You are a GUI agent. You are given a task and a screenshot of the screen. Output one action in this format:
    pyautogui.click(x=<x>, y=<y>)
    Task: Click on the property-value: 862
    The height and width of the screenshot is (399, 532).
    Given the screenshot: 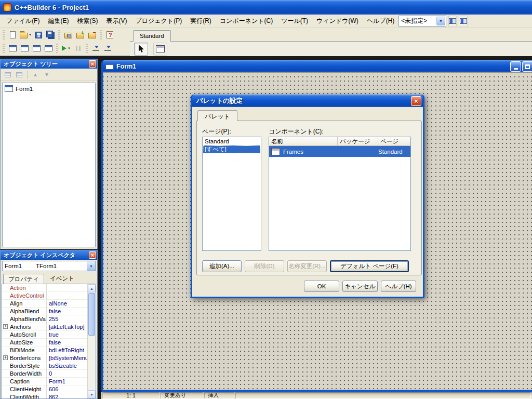 What is the action you would take?
    pyautogui.click(x=67, y=396)
    